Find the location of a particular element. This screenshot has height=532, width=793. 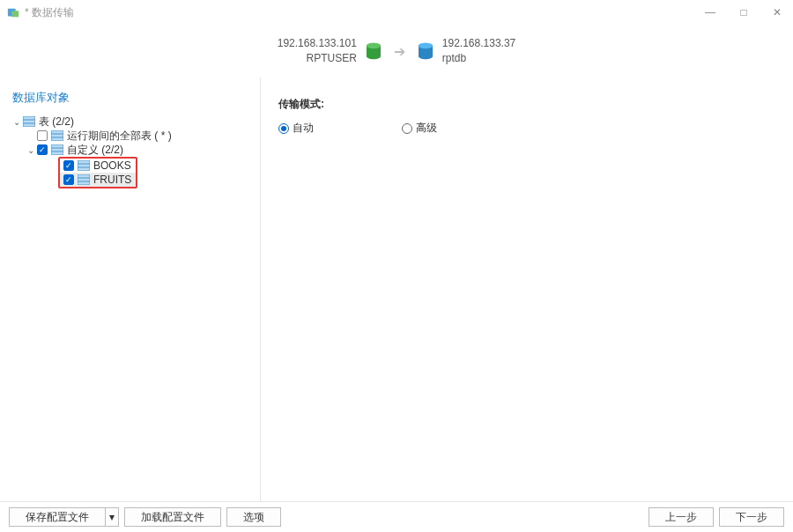

target-connection: 192.168.133.37 rptdb is located at coordinates (467, 51).